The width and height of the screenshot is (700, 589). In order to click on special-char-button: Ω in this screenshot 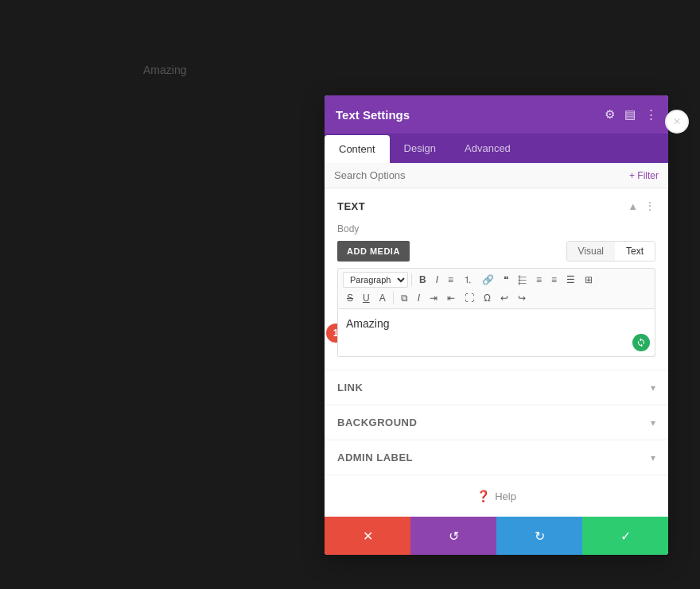, I will do `click(487, 298)`.